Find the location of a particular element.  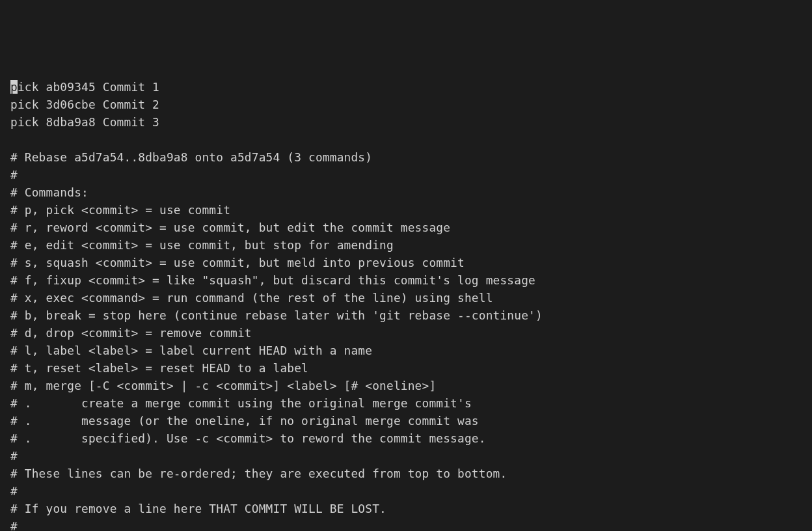

line-text: # d, drop <commit> = remove commit is located at coordinates (131, 333).